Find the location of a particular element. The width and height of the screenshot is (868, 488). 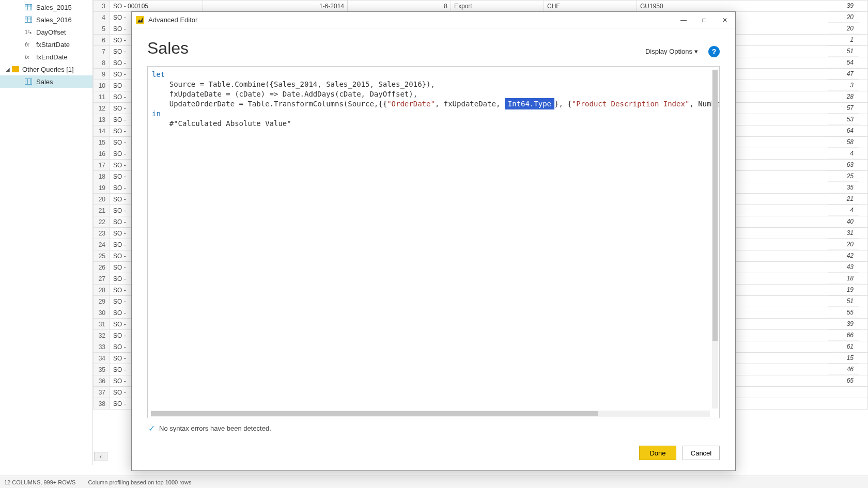

close-button: ✕ is located at coordinates (725, 20).